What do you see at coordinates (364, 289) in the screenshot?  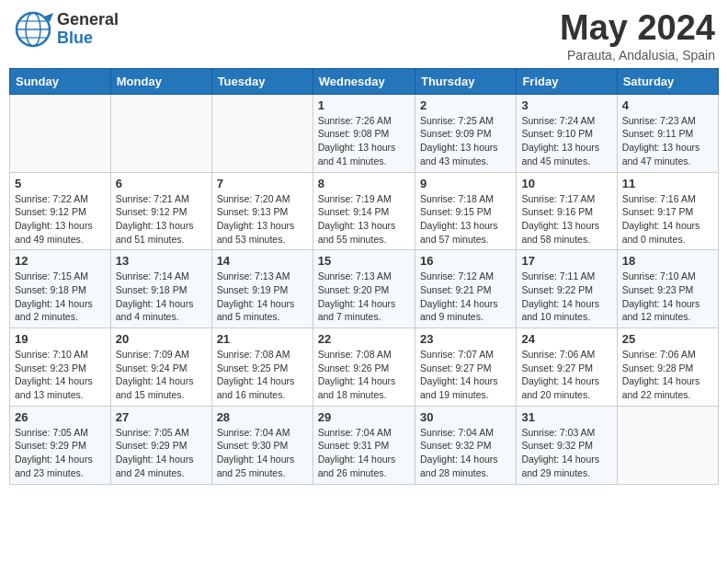 I see `calendar-cell: 15Sunrise: 7:13 AM Sunset: 9:20 PM Dayli…` at bounding box center [364, 289].